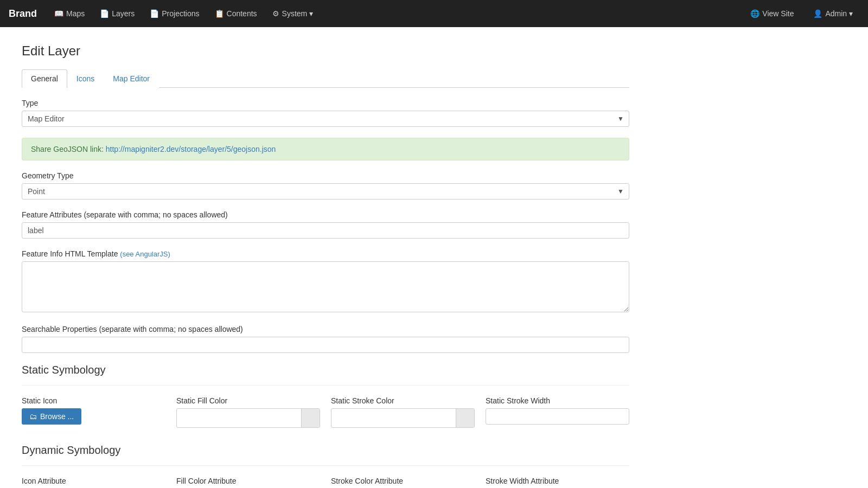 The width and height of the screenshot is (868, 488). What do you see at coordinates (236, 14) in the screenshot?
I see `nav-item-contents: 📋 Contents` at bounding box center [236, 14].